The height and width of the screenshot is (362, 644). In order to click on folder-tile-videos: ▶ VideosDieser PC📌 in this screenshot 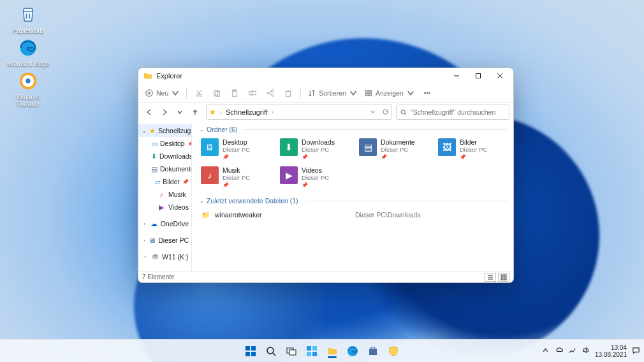, I will do `click(317, 178)`.